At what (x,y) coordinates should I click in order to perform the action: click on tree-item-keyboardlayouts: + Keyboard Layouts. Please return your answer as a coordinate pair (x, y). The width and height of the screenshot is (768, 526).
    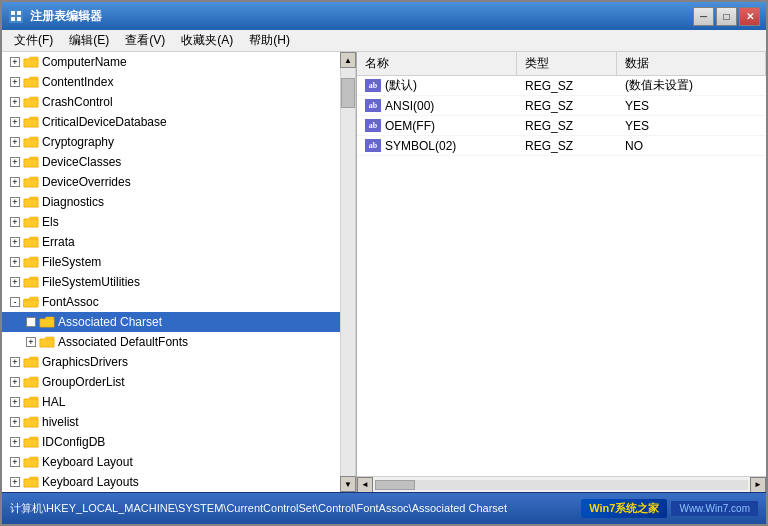
    Looking at the image, I should click on (171, 482).